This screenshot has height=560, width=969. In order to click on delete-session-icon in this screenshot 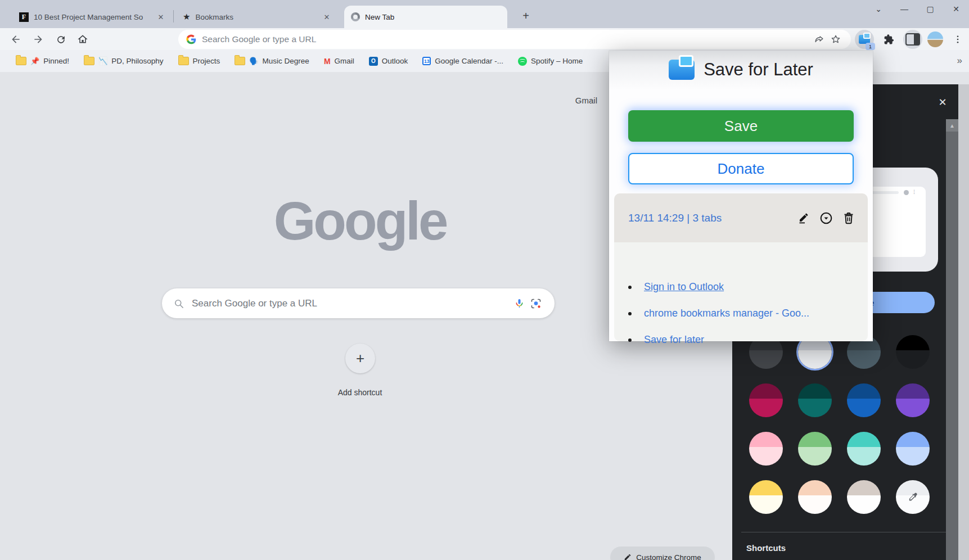, I will do `click(849, 218)`.